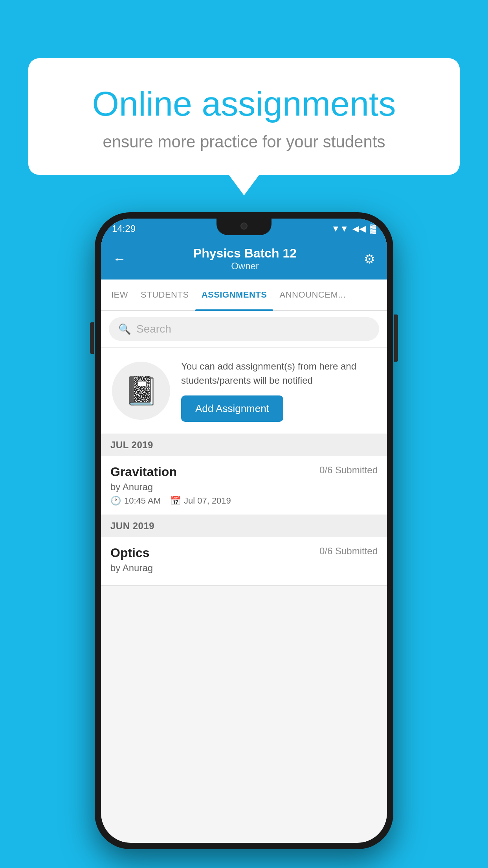 This screenshot has height=868, width=488. I want to click on search-bar: 🔍 Search, so click(244, 329).